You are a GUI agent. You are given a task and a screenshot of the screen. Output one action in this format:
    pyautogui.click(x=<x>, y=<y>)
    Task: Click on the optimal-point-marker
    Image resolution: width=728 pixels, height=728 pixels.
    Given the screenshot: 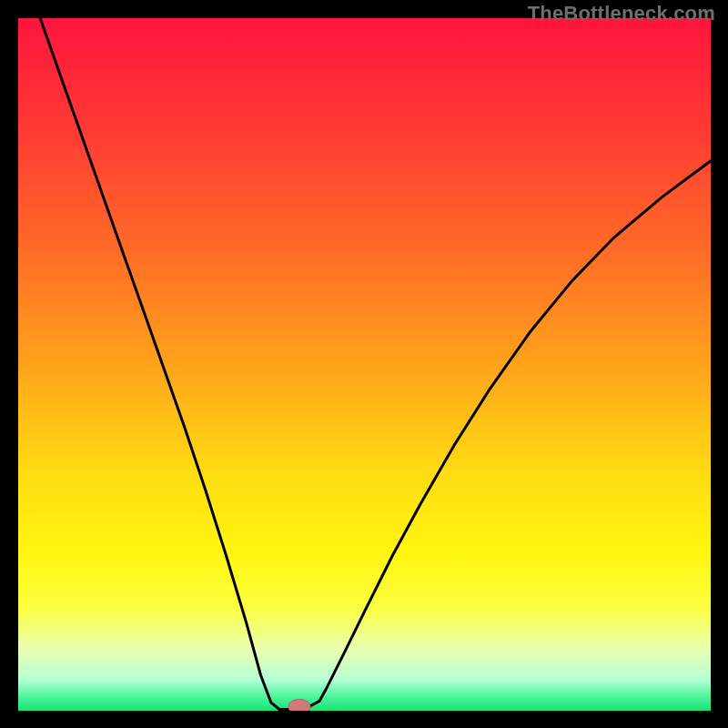 What is the action you would take?
    pyautogui.click(x=299, y=704)
    